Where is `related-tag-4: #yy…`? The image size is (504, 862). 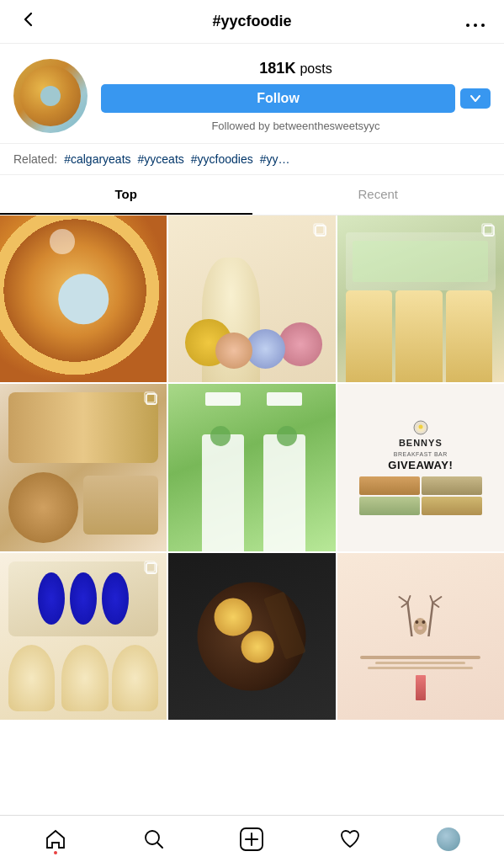
related-tag-4: #yy… is located at coordinates (275, 159).